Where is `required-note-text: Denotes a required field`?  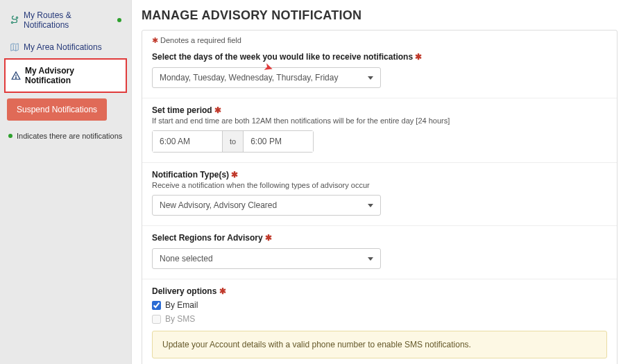 required-note-text: Denotes a required field is located at coordinates (201, 40).